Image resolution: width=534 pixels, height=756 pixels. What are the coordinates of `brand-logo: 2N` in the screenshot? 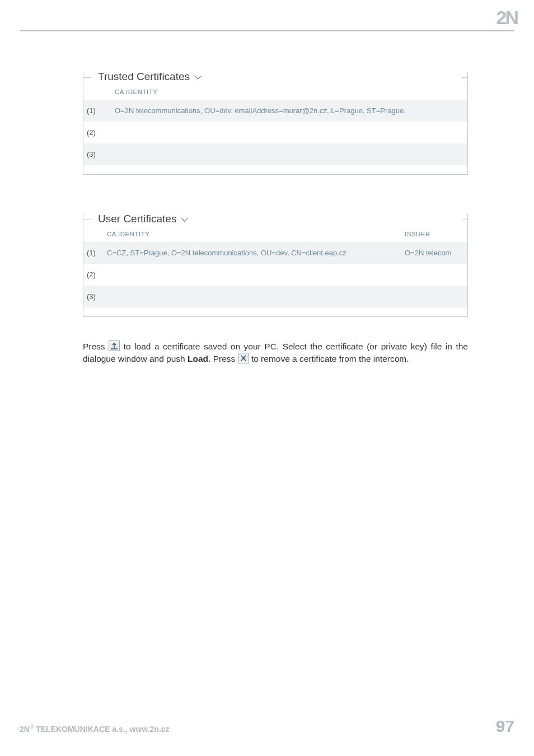 It's located at (507, 18).